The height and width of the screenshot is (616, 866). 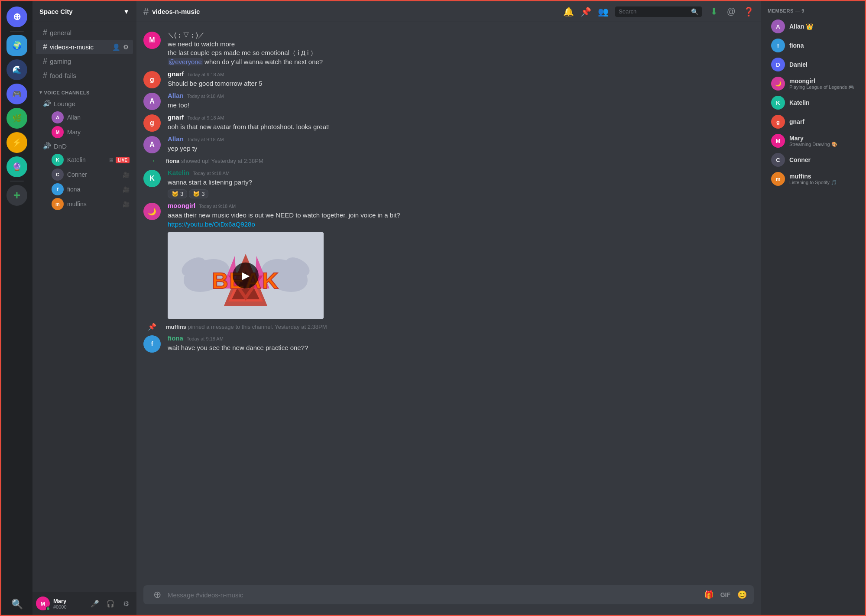 I want to click on voice-member-name-allan: Allan, so click(x=74, y=117).